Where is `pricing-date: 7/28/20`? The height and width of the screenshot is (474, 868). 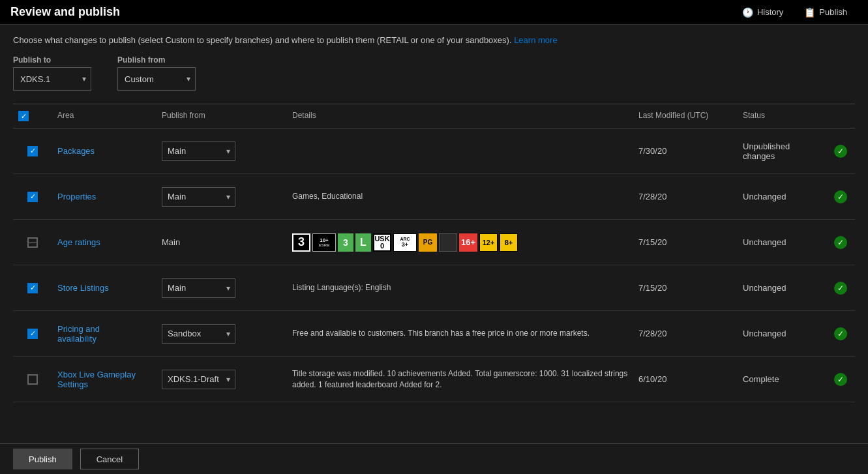
pricing-date: 7/28/20 is located at coordinates (685, 334).